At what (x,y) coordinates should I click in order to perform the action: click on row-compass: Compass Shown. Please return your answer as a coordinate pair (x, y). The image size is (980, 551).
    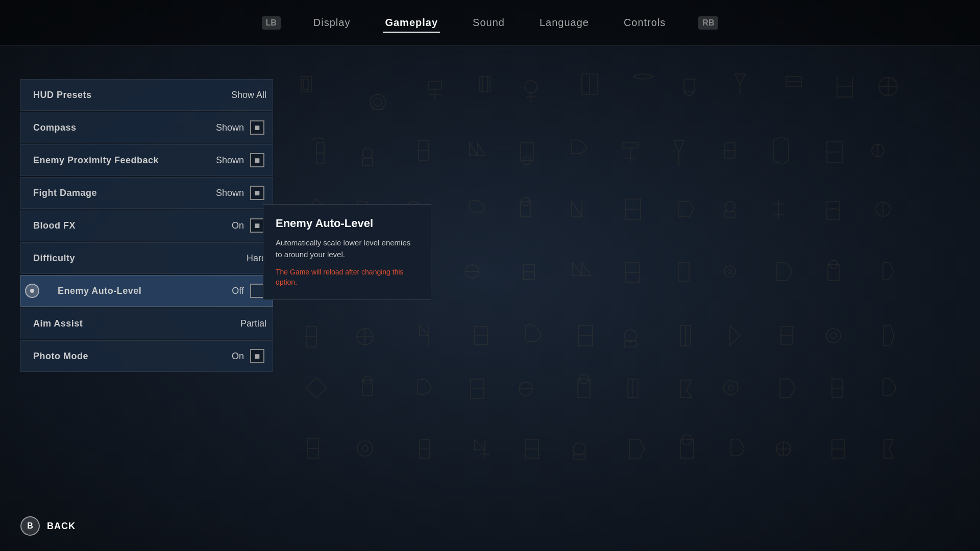
    Looking at the image, I should click on (147, 128).